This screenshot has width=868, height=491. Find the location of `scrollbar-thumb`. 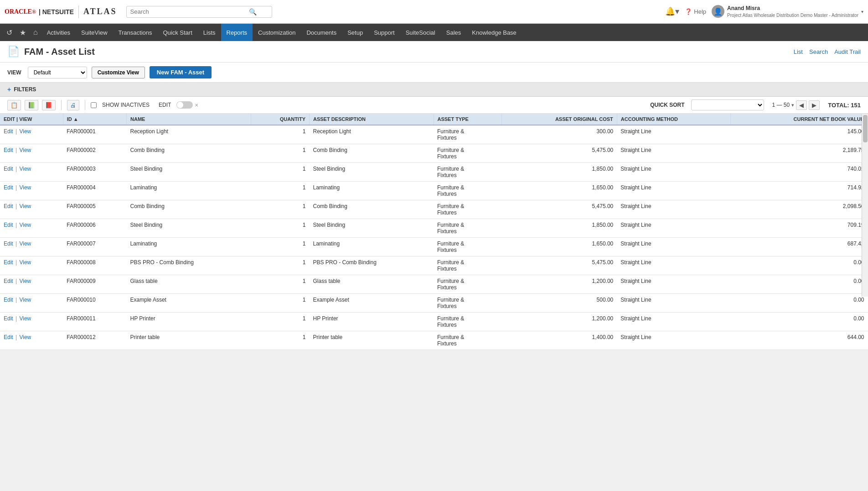

scrollbar-thumb is located at coordinates (865, 129).